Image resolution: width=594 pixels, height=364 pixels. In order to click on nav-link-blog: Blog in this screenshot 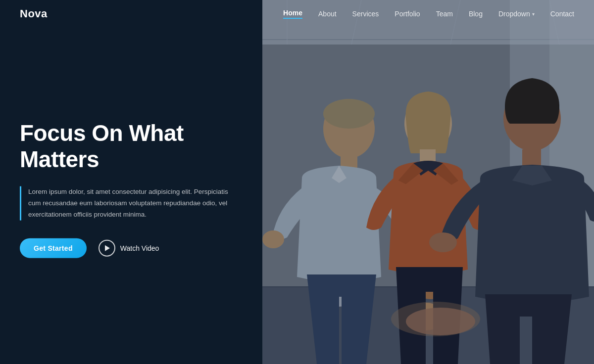, I will do `click(476, 14)`.